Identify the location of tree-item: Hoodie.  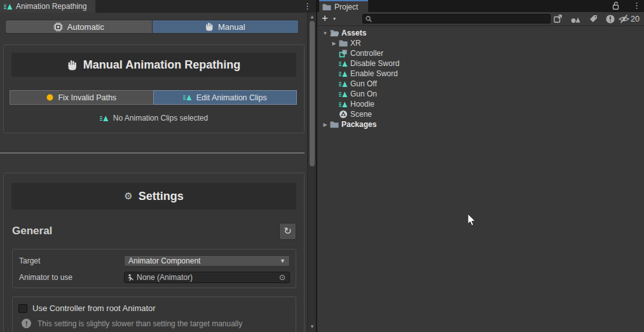
(481, 104).